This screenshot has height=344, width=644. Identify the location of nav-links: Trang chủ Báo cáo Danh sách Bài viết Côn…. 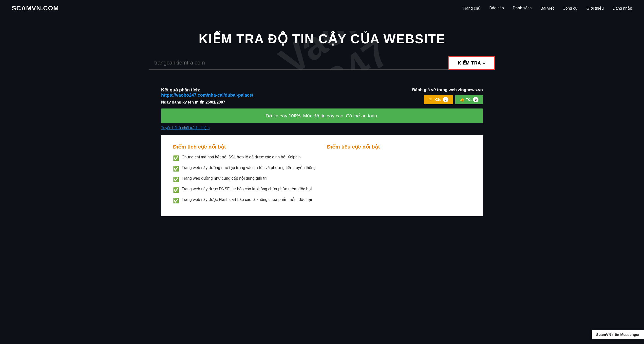
(548, 8).